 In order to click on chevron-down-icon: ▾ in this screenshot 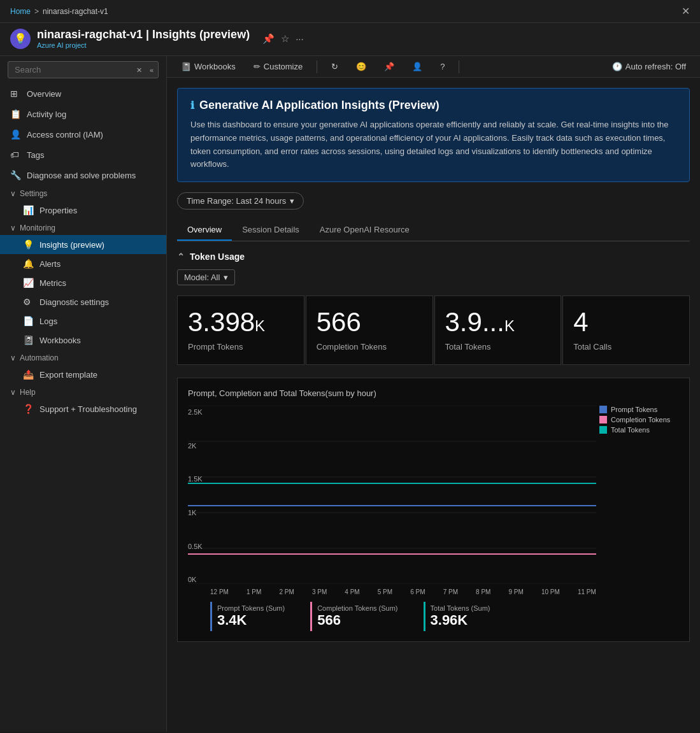, I will do `click(292, 201)`.